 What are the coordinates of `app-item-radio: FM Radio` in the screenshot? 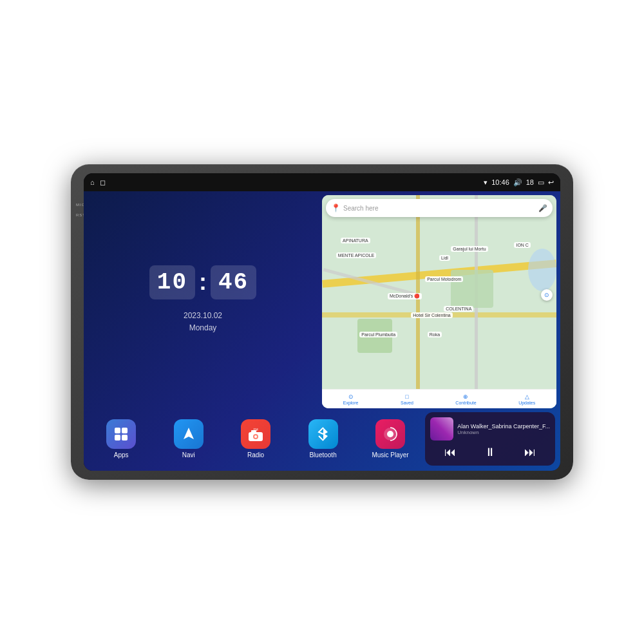 It's located at (256, 439).